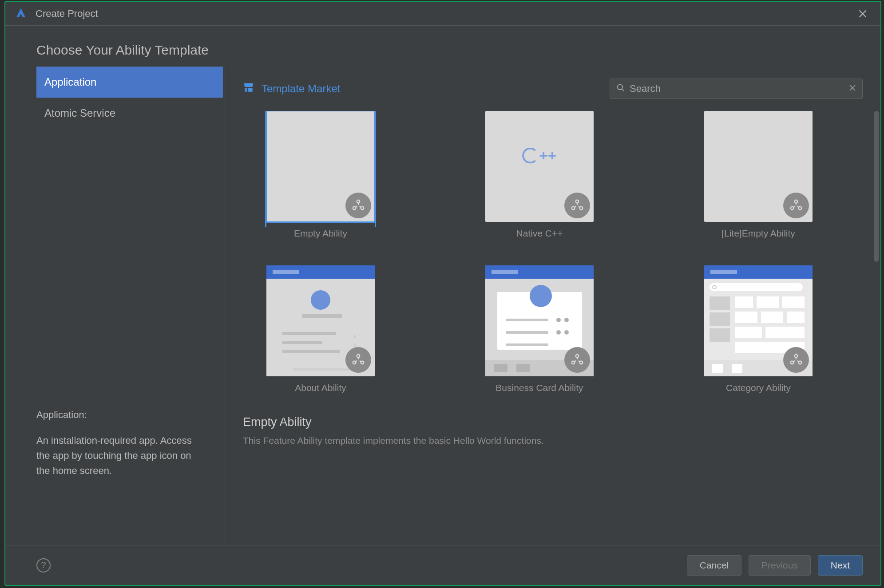 The width and height of the screenshot is (884, 588). I want to click on sidebar-description: Application: An installation-required ap…, so click(115, 477).